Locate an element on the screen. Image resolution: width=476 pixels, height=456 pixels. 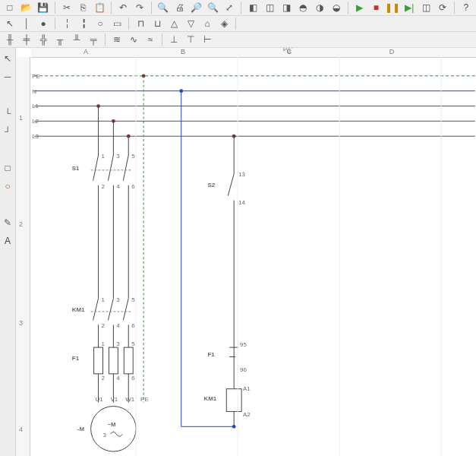
undo-icon: ↶ is located at coordinates (123, 8).